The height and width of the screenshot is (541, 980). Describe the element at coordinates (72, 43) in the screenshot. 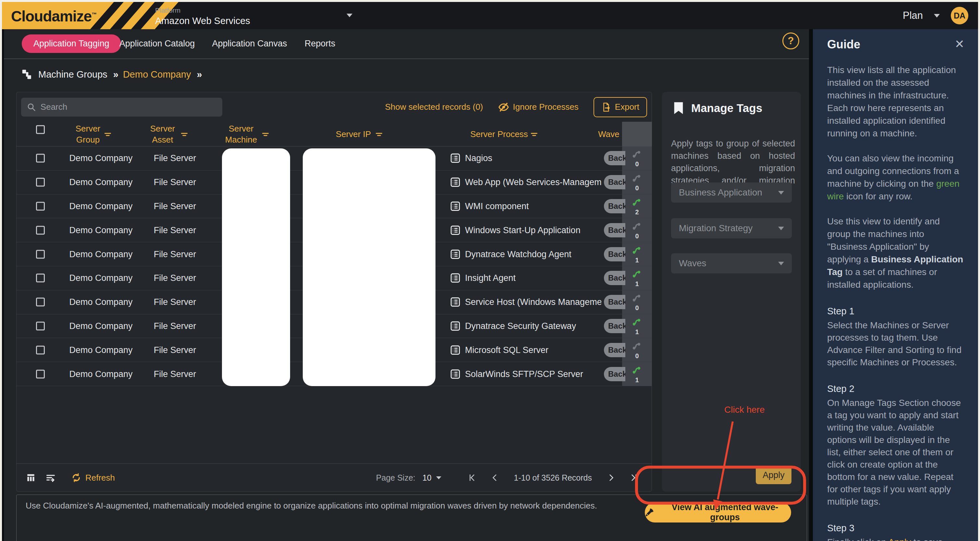

I see `tab-application-tagging: Application Tagging` at that location.